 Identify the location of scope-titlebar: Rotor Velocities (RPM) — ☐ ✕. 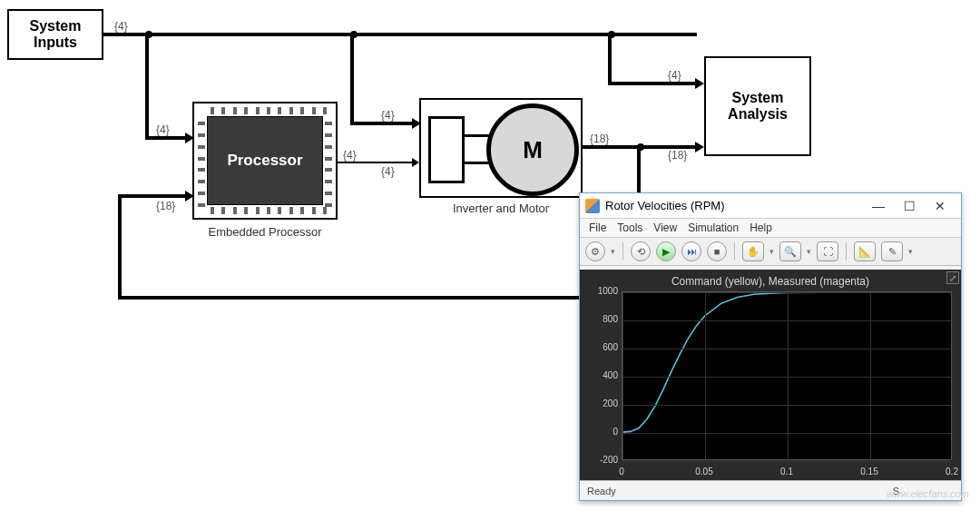
(770, 206).